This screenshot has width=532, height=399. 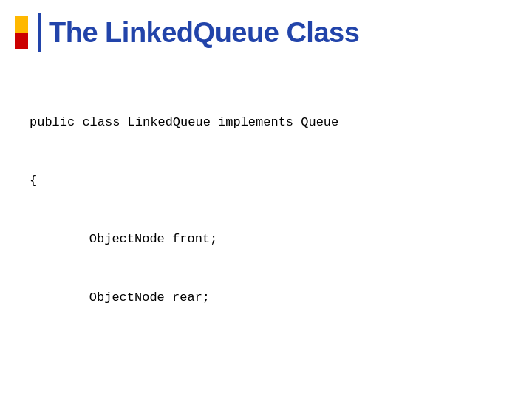 I want to click on code-line-2: {, so click(x=266, y=181).